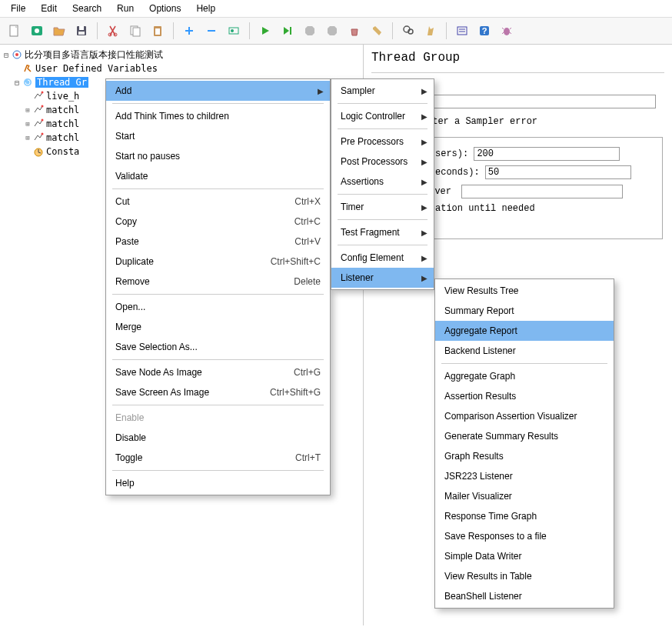  Describe the element at coordinates (189, 31) in the screenshot. I see `expand-icon` at that location.